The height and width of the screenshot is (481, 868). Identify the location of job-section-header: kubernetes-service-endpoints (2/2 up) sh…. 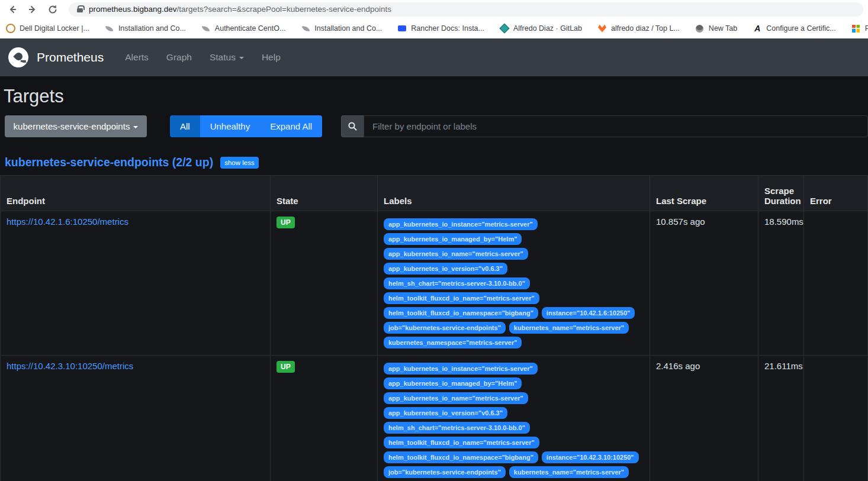
(434, 161).